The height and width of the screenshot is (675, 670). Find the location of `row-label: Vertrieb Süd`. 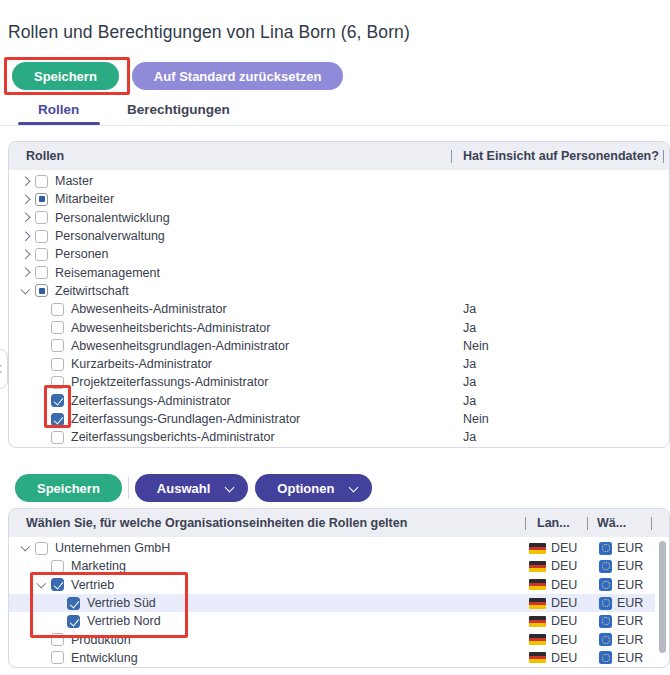

row-label: Vertrieb Süd is located at coordinates (122, 603).